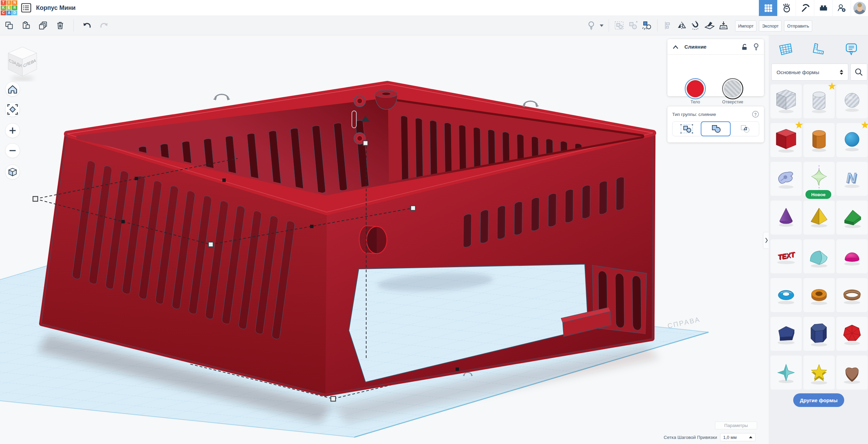 The height and width of the screenshot is (444, 868). What do you see at coordinates (13, 151) in the screenshot?
I see `minus-icon` at bounding box center [13, 151].